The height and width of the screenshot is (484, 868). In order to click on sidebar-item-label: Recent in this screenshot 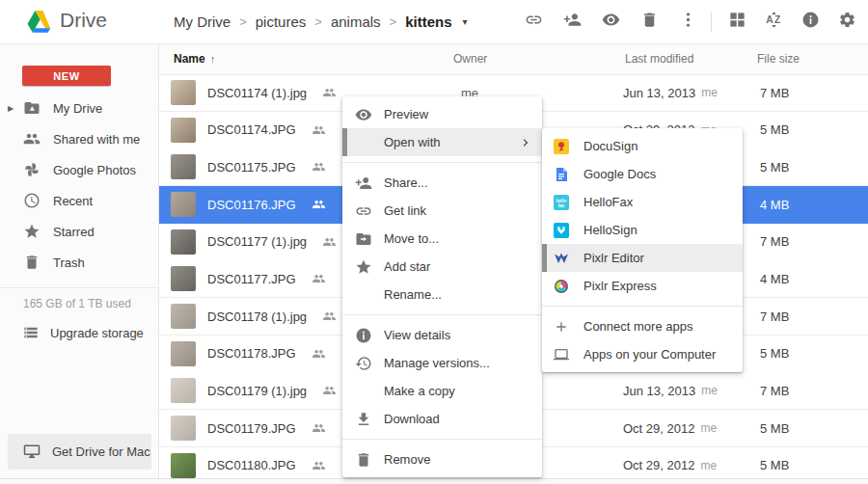, I will do `click(73, 201)`.